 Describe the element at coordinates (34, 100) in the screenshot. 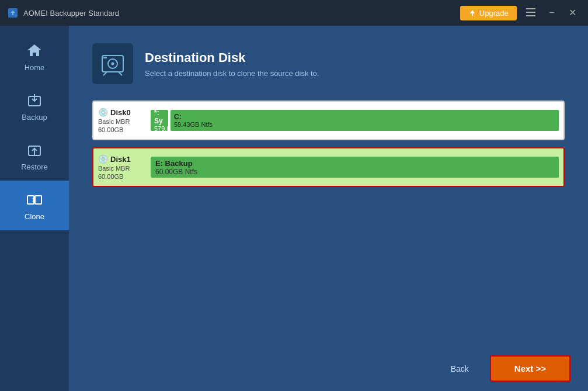

I see `backup-icon` at that location.